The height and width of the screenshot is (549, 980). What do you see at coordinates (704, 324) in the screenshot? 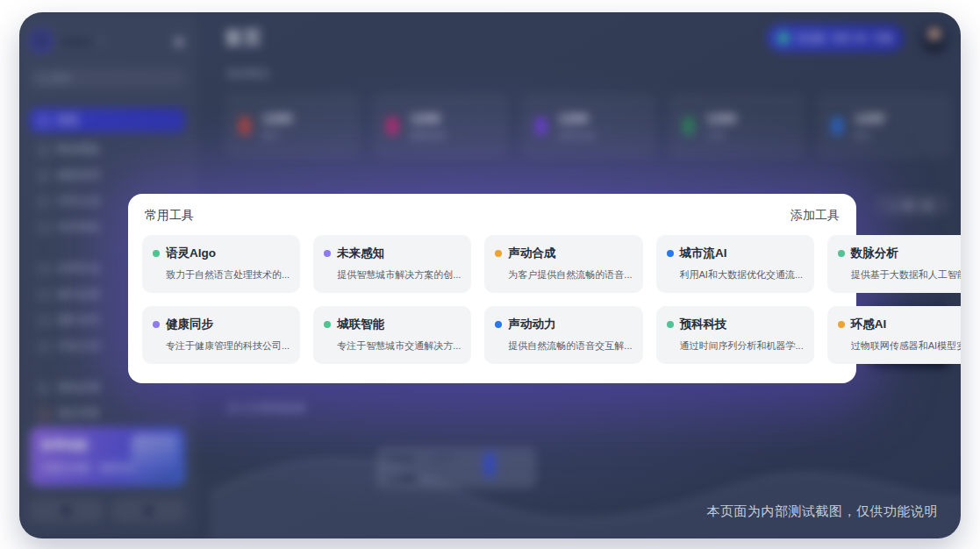
I see `tool-name: 预科科技` at bounding box center [704, 324].